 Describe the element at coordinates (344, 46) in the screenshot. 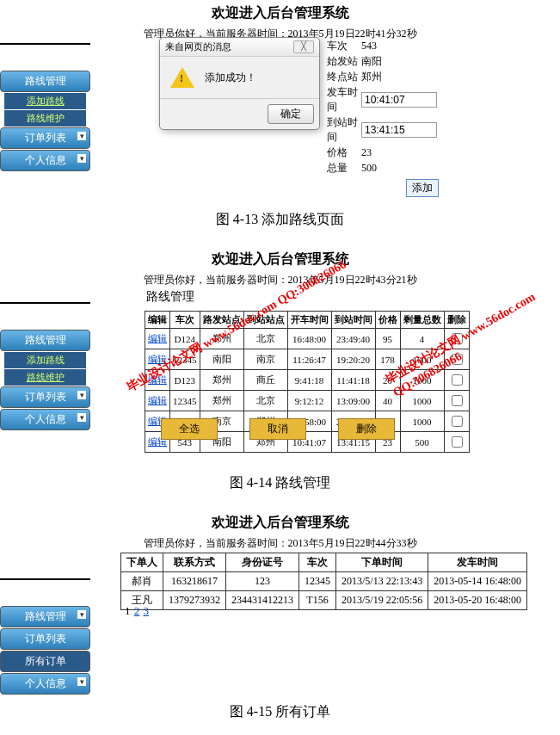

I see `bus-label: 车次` at that location.